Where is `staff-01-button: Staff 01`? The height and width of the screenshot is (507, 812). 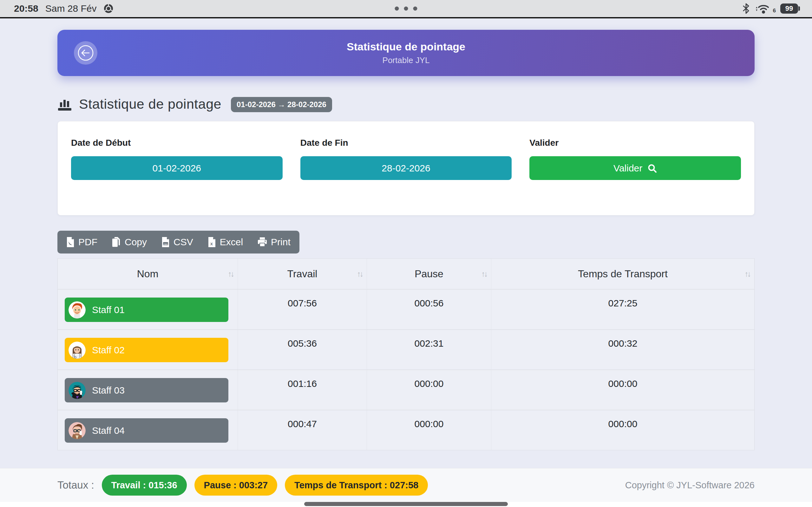 staff-01-button: Staff 01 is located at coordinates (147, 310).